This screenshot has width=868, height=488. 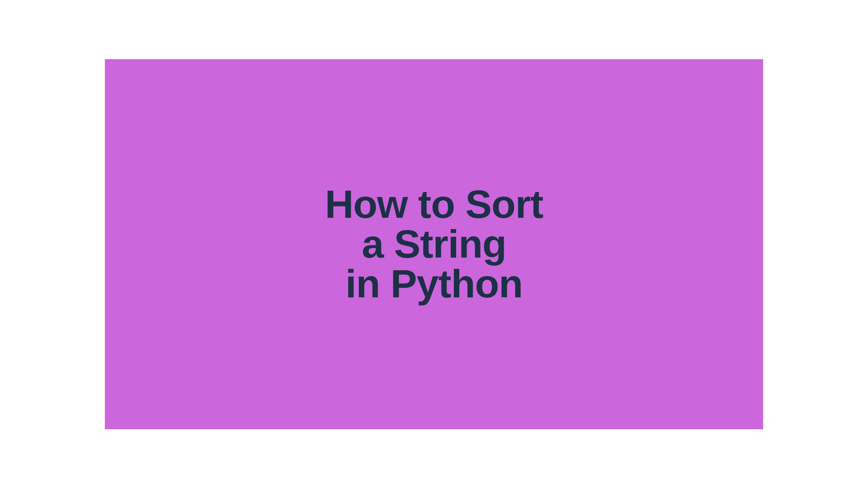 I want to click on title-line-1: How to Sort, so click(x=434, y=204).